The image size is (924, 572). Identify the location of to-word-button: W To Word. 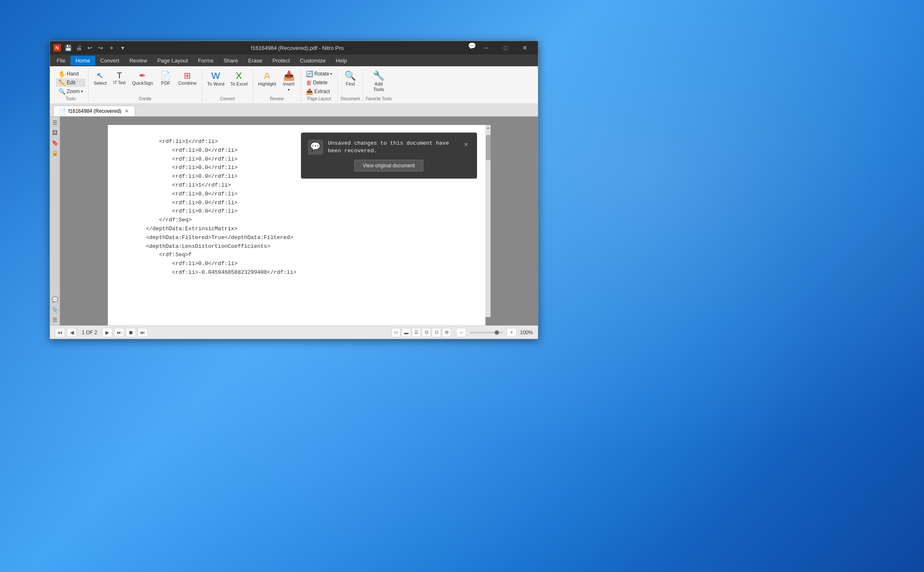
(216, 79).